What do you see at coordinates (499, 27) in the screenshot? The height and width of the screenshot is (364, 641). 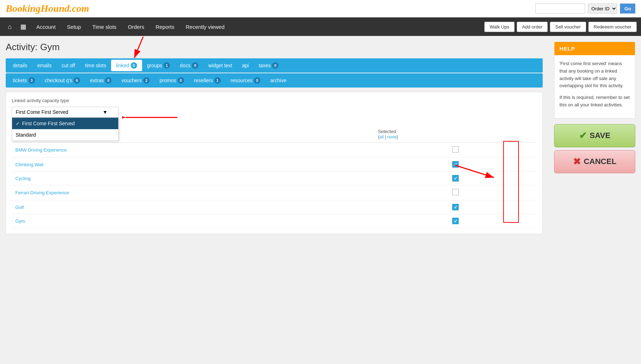 I see `walk-ups-button: Walk Ups` at bounding box center [499, 27].